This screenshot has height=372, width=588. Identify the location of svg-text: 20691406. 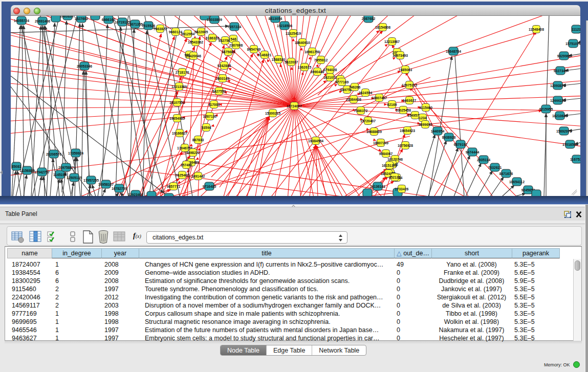
(42, 21).